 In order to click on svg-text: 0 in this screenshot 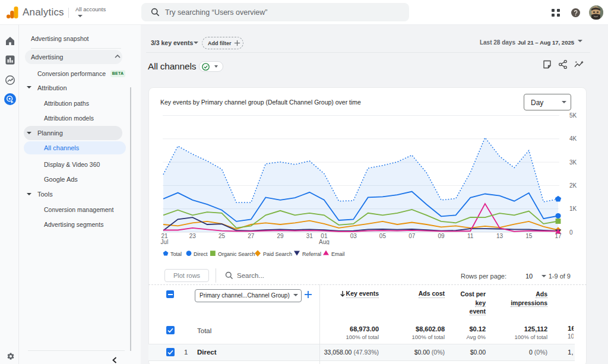, I will do `click(571, 233)`.